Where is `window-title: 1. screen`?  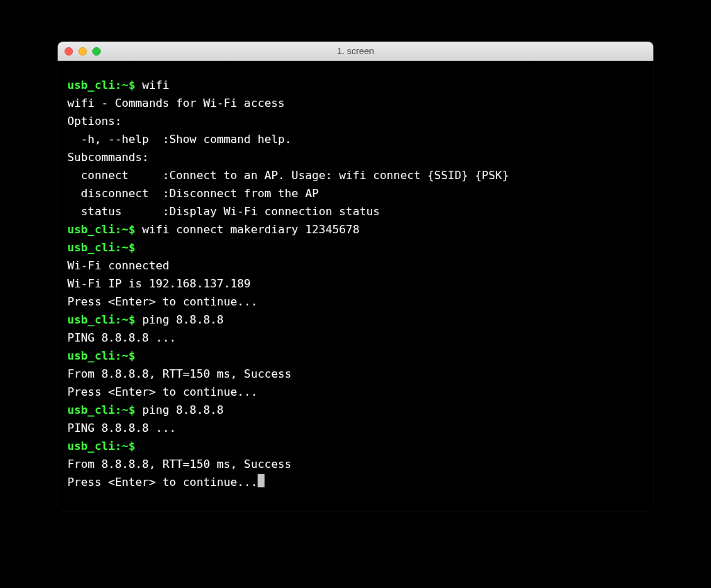 window-title: 1. screen is located at coordinates (356, 51).